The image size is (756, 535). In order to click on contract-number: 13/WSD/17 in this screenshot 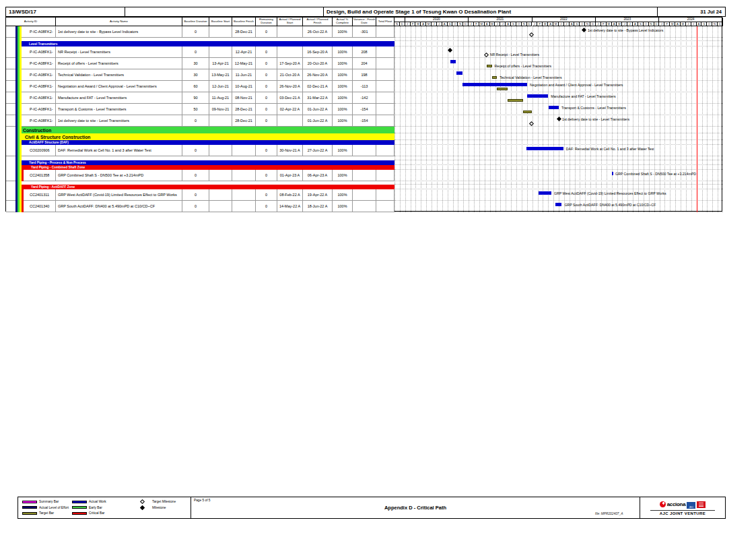, I will do `click(66, 12)`.